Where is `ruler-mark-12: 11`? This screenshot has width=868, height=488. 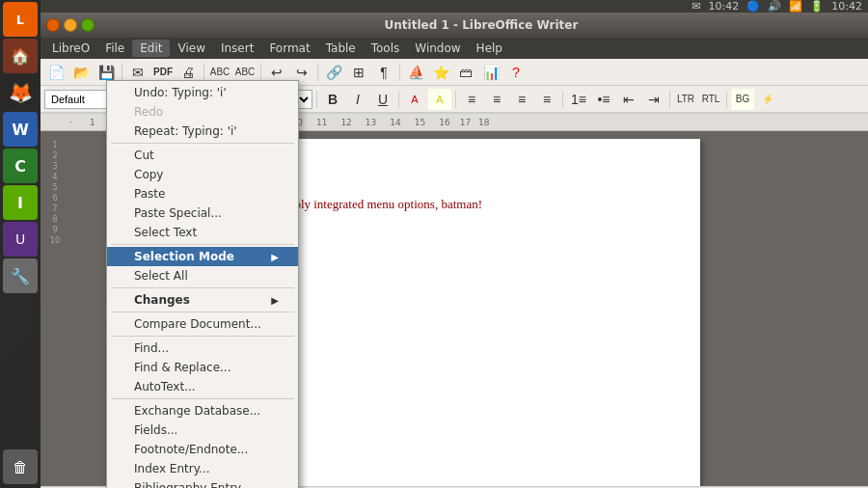 ruler-mark-12: 11 is located at coordinates (322, 122).